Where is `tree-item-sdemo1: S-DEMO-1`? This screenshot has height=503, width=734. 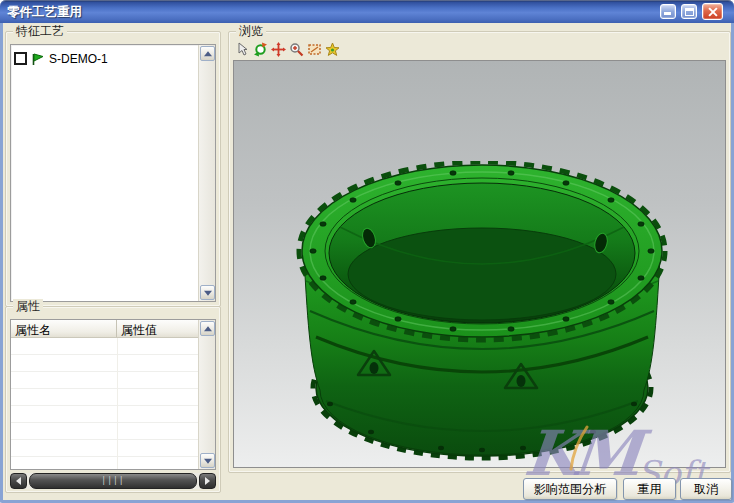 tree-item-sdemo1: S-DEMO-1 is located at coordinates (61, 58).